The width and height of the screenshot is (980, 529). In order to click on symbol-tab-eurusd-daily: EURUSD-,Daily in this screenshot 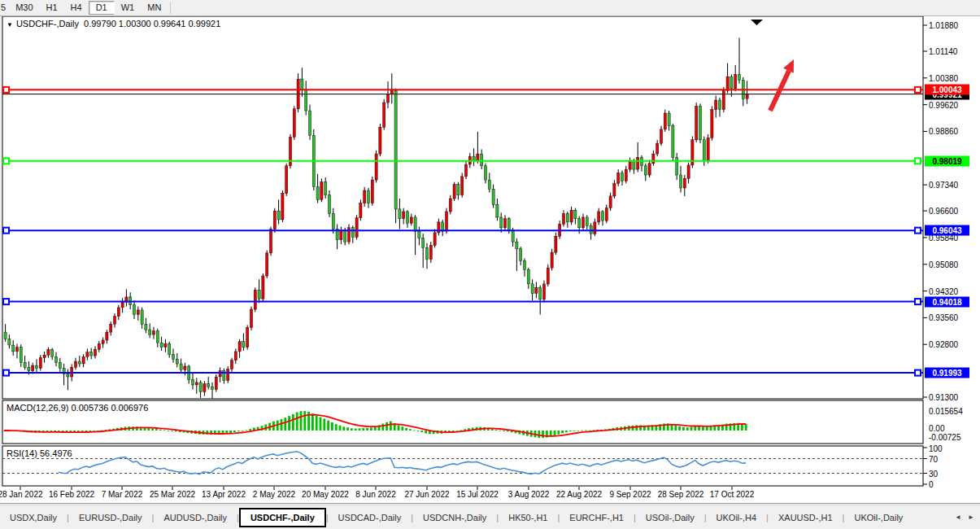, I will do `click(111, 518)`.